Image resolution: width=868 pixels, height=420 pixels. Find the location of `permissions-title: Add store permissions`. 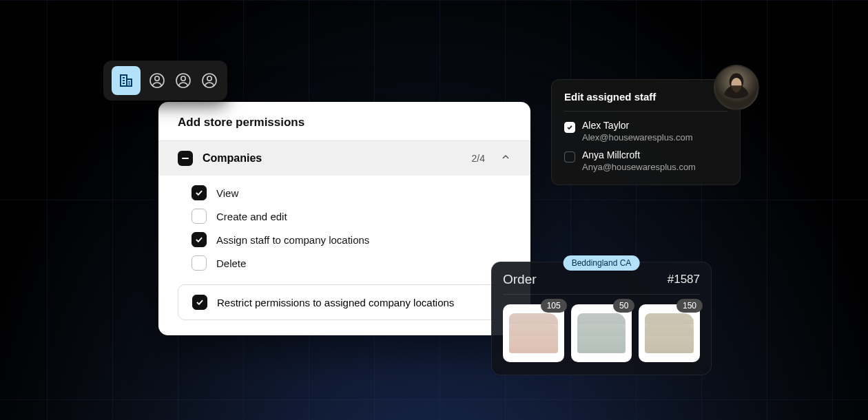

permissions-title: Add store permissions is located at coordinates (344, 121).